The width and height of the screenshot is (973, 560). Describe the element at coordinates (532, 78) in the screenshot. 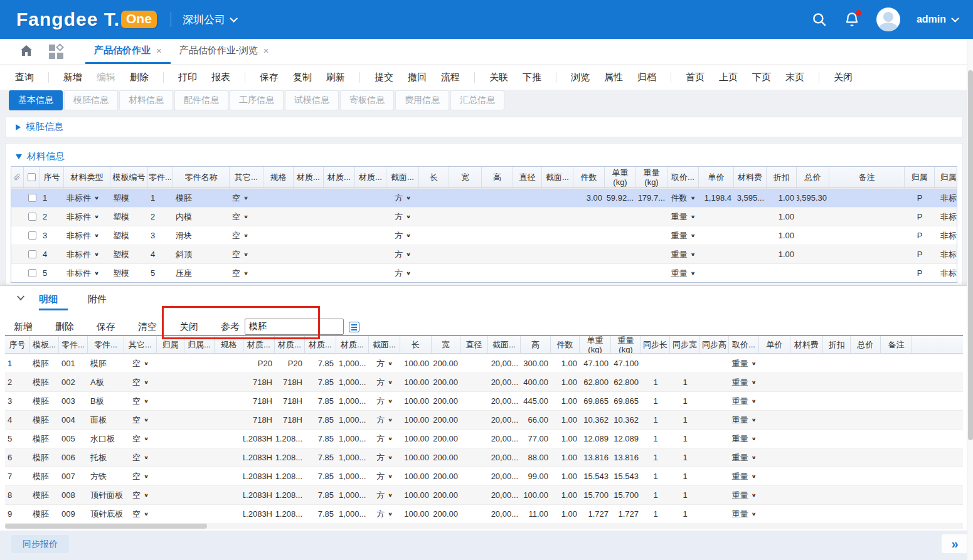

I see `toolbar-button: 下推` at that location.